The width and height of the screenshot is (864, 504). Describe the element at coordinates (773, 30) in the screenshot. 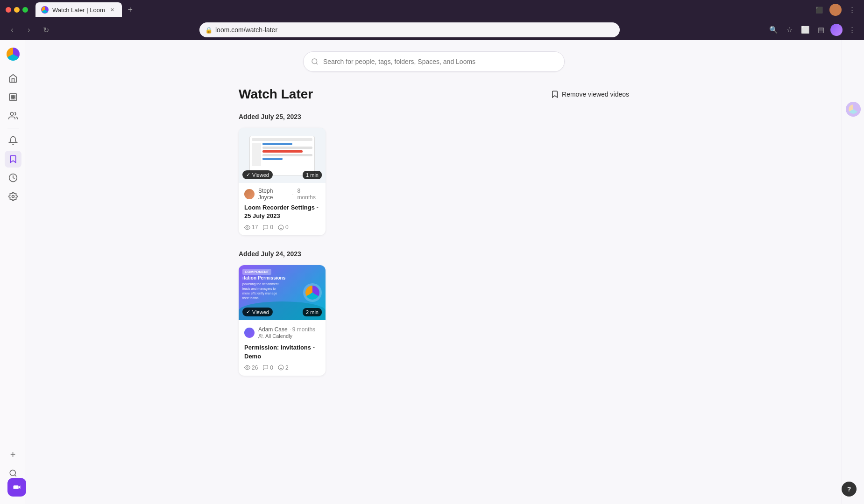

I see `search-browser-button: 🔍` at that location.